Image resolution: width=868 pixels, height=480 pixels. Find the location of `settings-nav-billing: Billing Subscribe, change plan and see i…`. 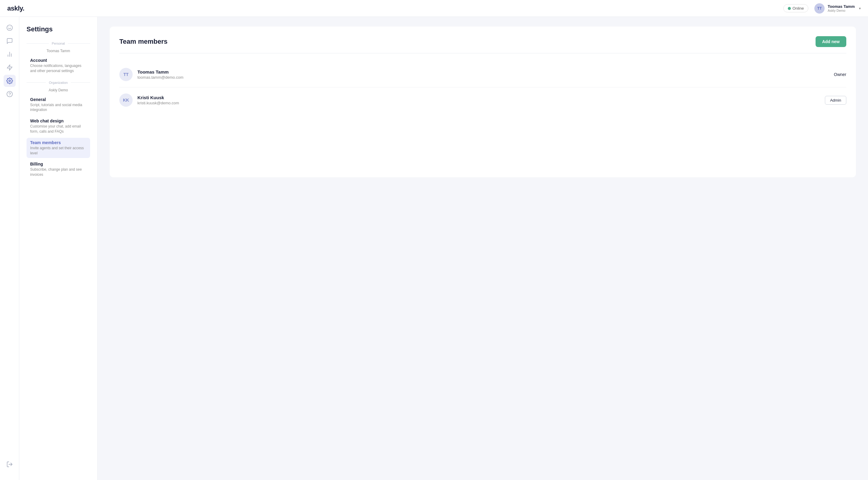

settings-nav-billing: Billing Subscribe, change plan and see i… is located at coordinates (58, 169).